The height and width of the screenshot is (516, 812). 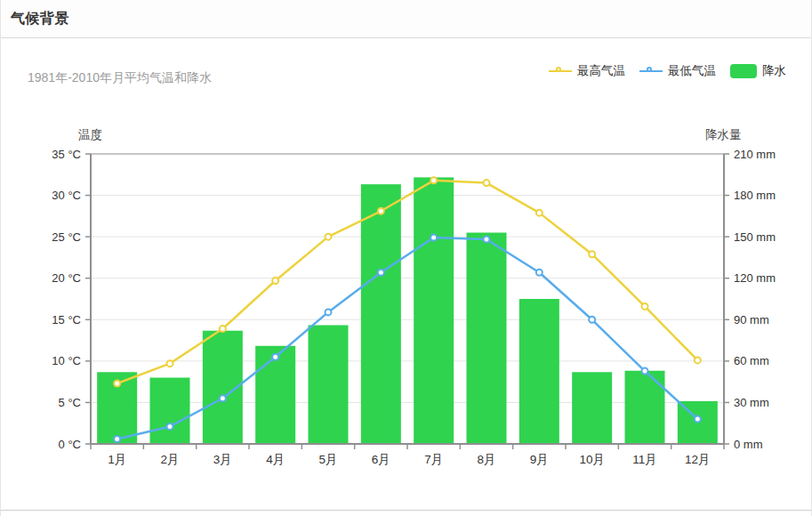 What do you see at coordinates (381, 212) in the screenshot?
I see `max-temp-point-6月` at bounding box center [381, 212].